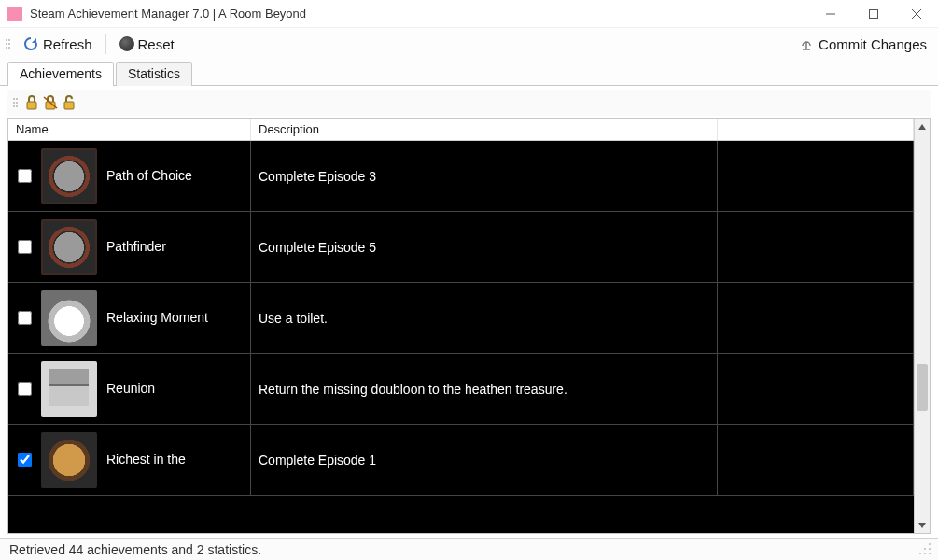 This screenshot has height=560, width=938. Describe the element at coordinates (130, 129) in the screenshot. I see `column-header-name: Name` at that location.